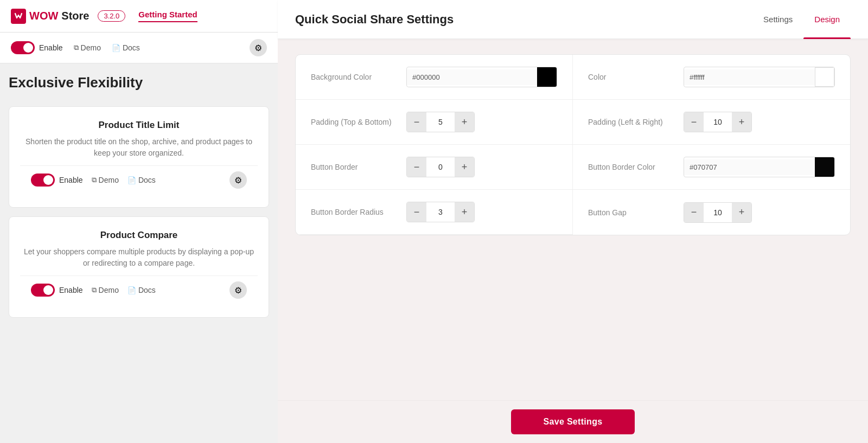 Image resolution: width=868 pixels, height=443 pixels. I want to click on enable-toggle-wrap: Enable, so click(37, 48).